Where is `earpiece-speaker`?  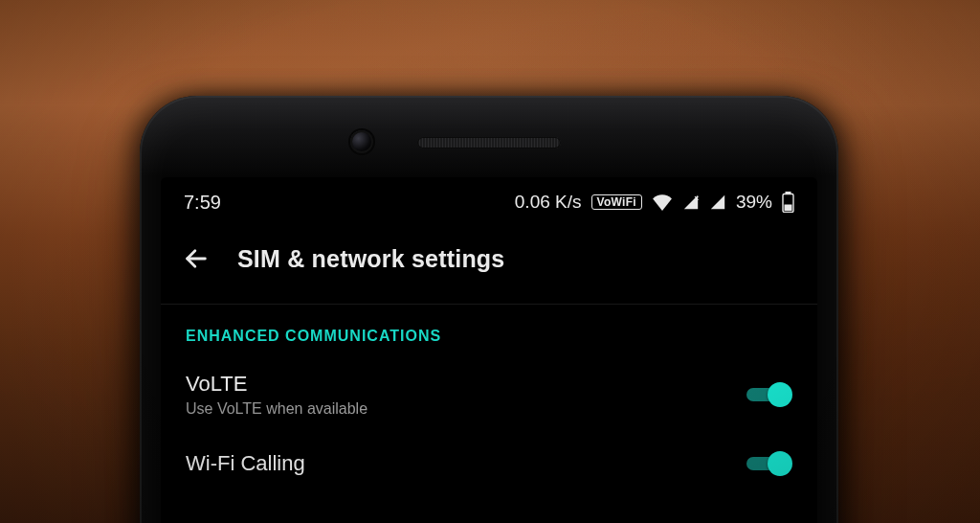 earpiece-speaker is located at coordinates (489, 143).